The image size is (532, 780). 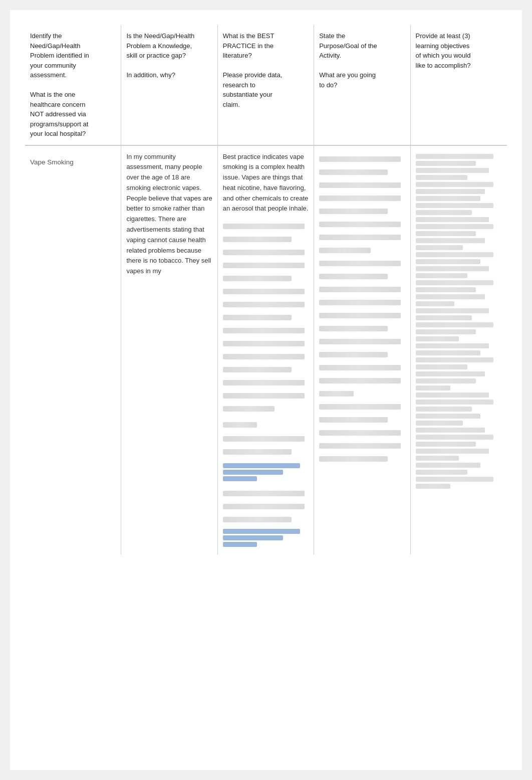 What do you see at coordinates (169, 214) in the screenshot?
I see `community-text: In my community assessment, many people …` at bounding box center [169, 214].